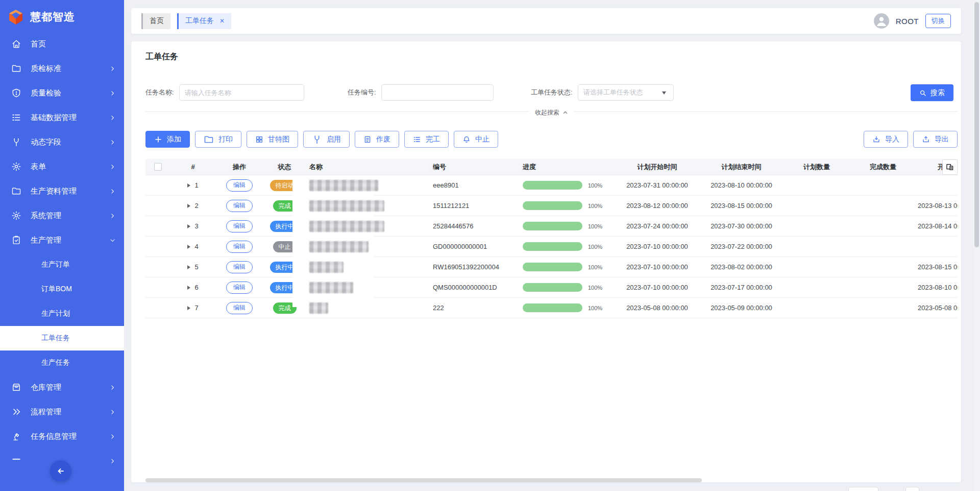 The image size is (980, 491). I want to click on enable-button: 启用, so click(327, 139).